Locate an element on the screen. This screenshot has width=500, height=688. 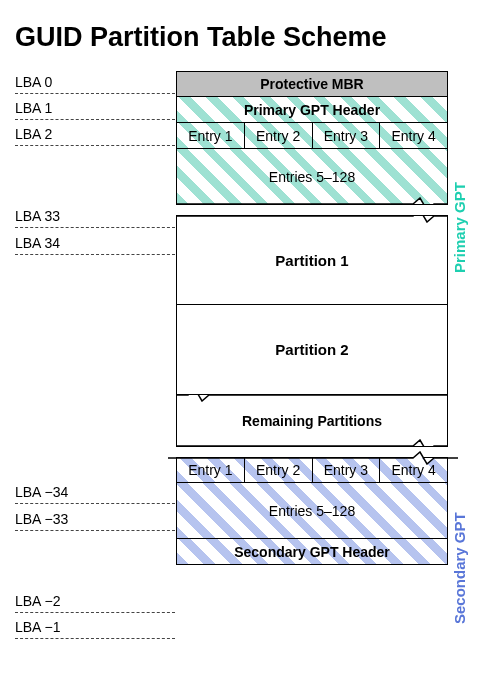
partition-2: Partition 2 is located at coordinates (312, 350).